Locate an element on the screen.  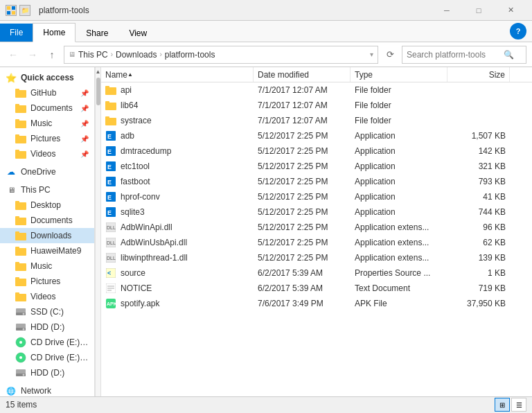
sidebar-label-desktop: Desktop is located at coordinates (46, 205).